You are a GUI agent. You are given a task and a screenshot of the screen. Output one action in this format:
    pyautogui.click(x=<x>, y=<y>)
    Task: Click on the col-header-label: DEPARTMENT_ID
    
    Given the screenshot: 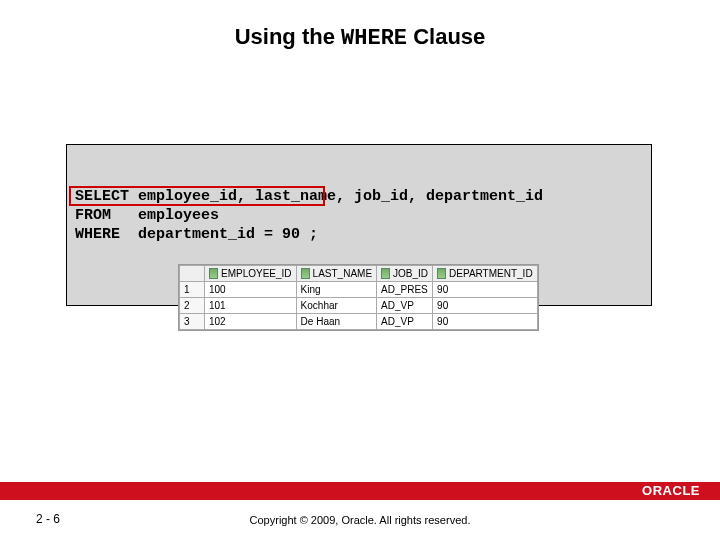 What is the action you would take?
    pyautogui.click(x=491, y=274)
    